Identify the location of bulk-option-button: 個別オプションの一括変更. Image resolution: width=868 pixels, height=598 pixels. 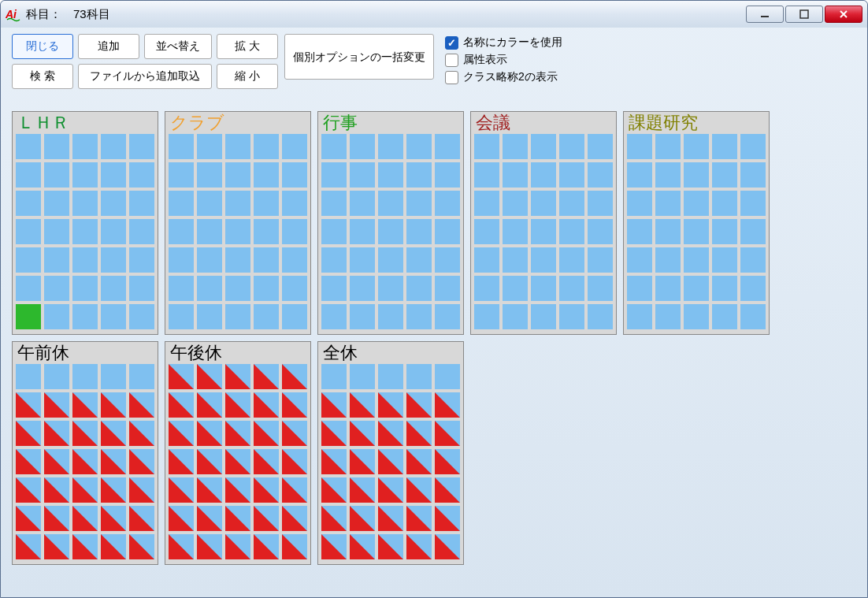
(359, 57).